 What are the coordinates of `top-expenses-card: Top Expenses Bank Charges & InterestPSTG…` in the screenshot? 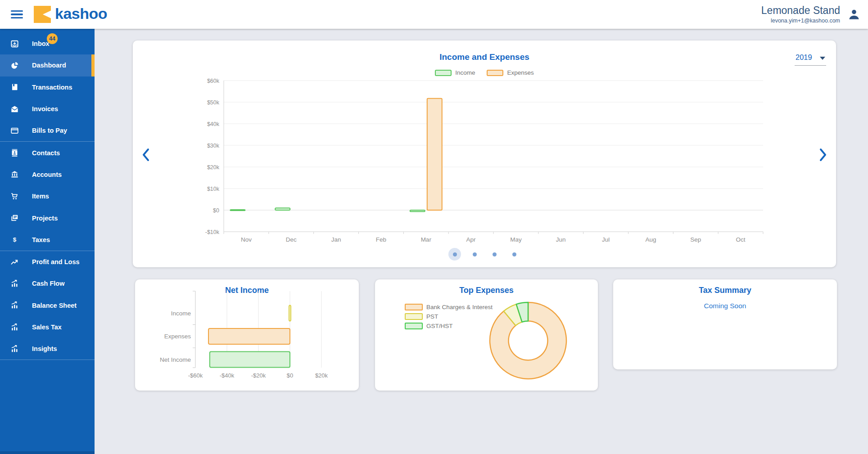 It's located at (486, 335).